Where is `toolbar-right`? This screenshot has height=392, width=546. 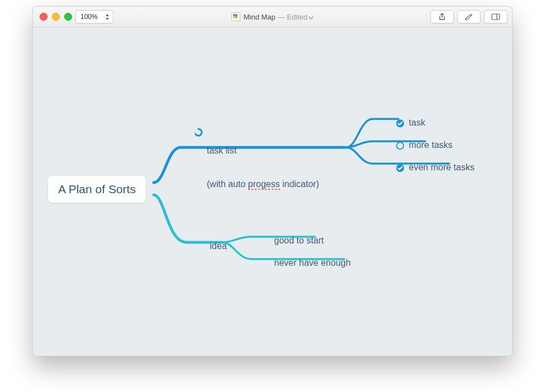 toolbar-right is located at coordinates (469, 17).